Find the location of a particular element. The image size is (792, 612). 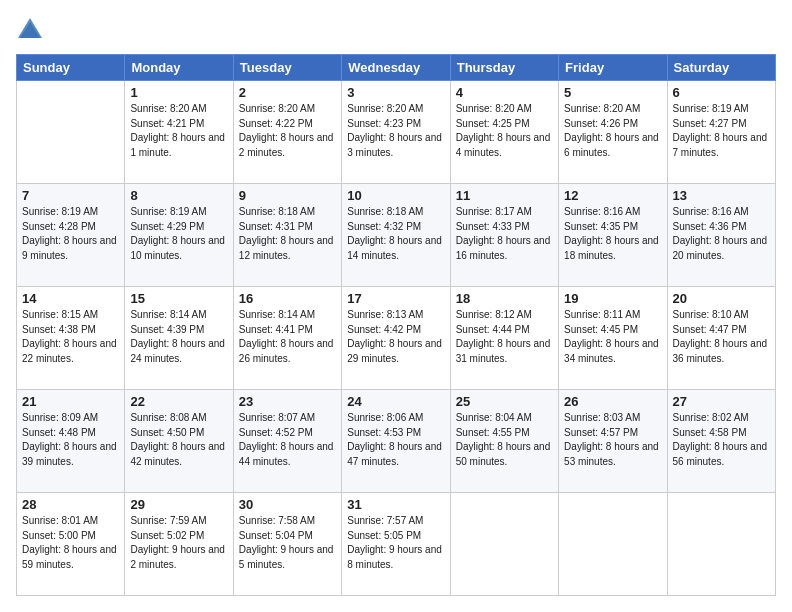

calendar-cell: 9 Sunrise: 8:18 AMSunset: 4:31 PMDayligh… is located at coordinates (287, 236).